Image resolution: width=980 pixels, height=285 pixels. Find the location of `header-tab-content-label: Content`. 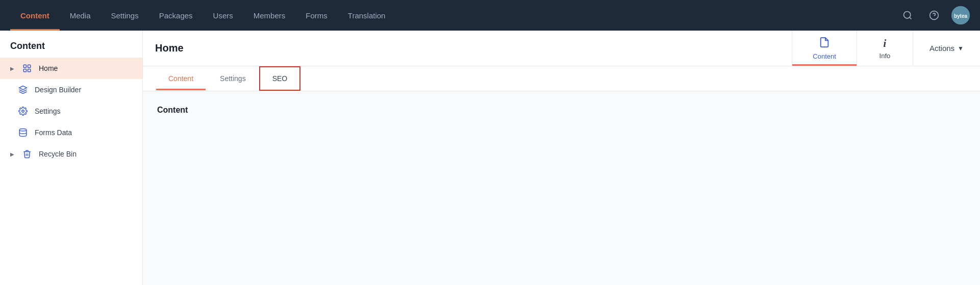

header-tab-content-label: Content is located at coordinates (824, 56).